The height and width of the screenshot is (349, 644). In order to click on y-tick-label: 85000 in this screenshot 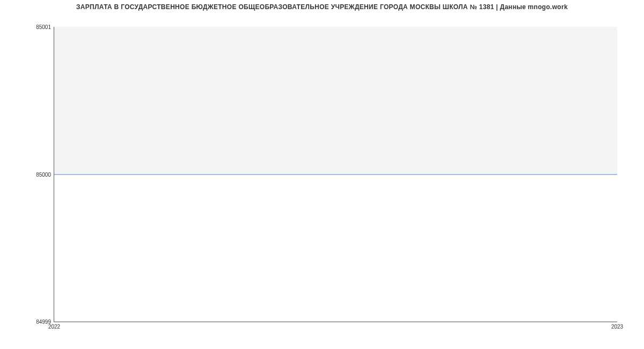, I will do `click(43, 174)`.